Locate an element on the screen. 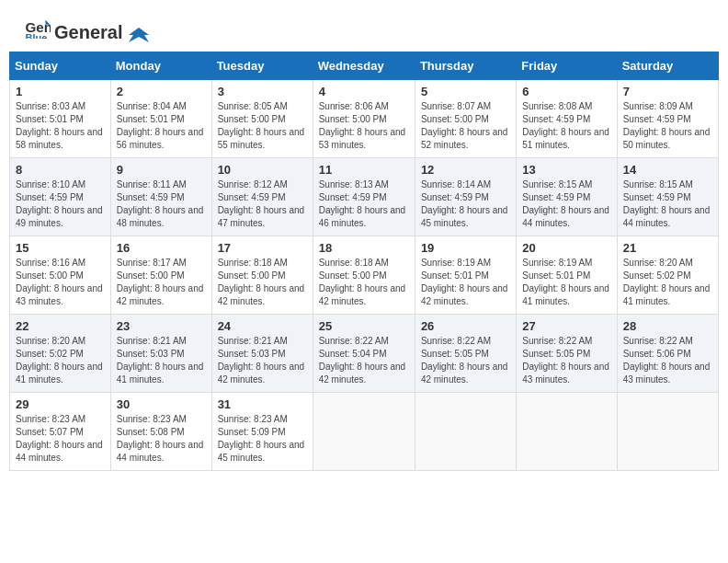 Image resolution: width=728 pixels, height=563 pixels. day-number: 4 is located at coordinates (364, 92).